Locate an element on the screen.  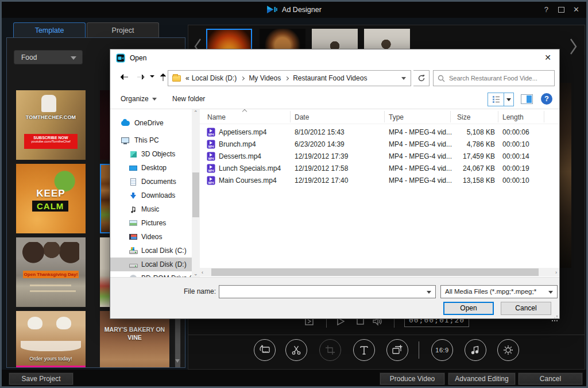
crop-button-disabled is located at coordinates (330, 350).